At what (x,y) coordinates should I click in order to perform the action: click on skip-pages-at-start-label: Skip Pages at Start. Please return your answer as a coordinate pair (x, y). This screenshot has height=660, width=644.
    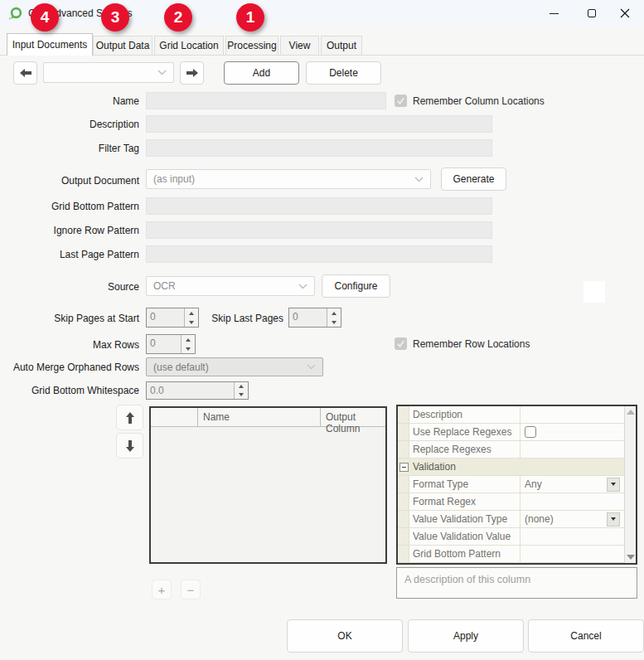
    Looking at the image, I should click on (71, 318).